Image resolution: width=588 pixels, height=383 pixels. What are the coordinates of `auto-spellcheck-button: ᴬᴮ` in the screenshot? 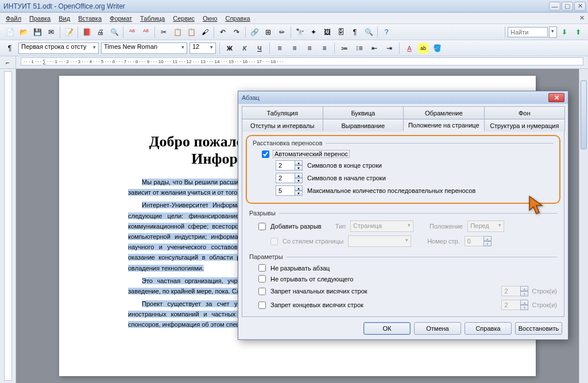 It's located at (146, 32).